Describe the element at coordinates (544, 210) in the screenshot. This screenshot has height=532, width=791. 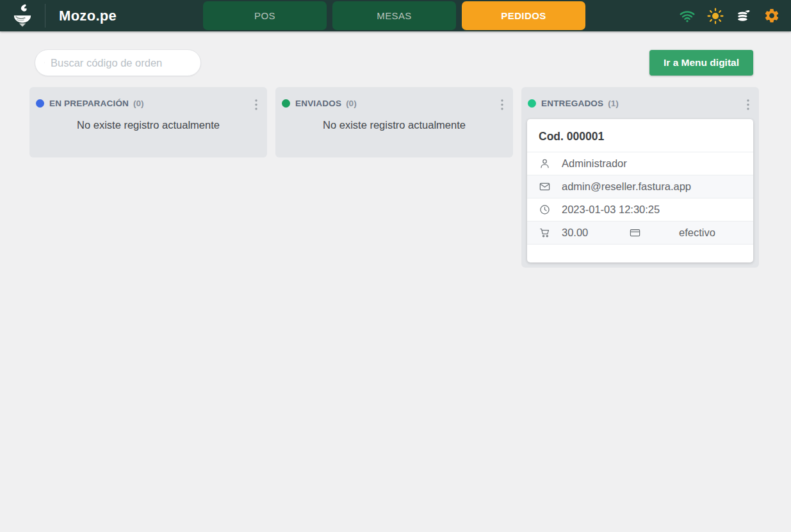
I see `clock-icon` at that location.